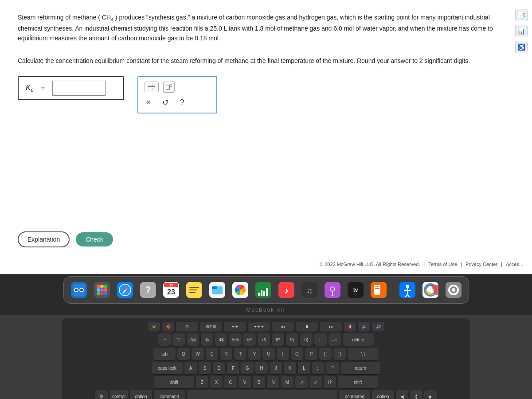 The width and height of the screenshot is (532, 399). What do you see at coordinates (301, 382) in the screenshot?
I see `key-comma: ,<` at bounding box center [301, 382].